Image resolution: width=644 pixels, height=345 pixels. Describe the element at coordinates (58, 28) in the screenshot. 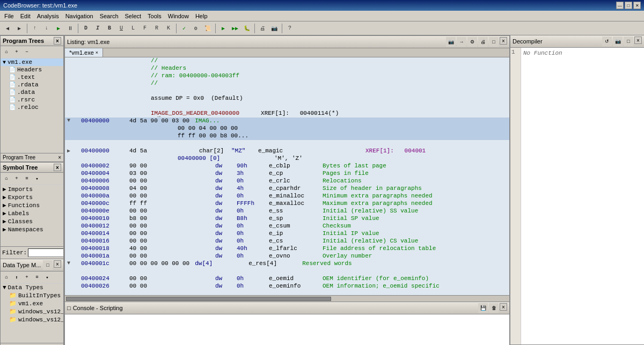

I see `run-button: ▶` at that location.